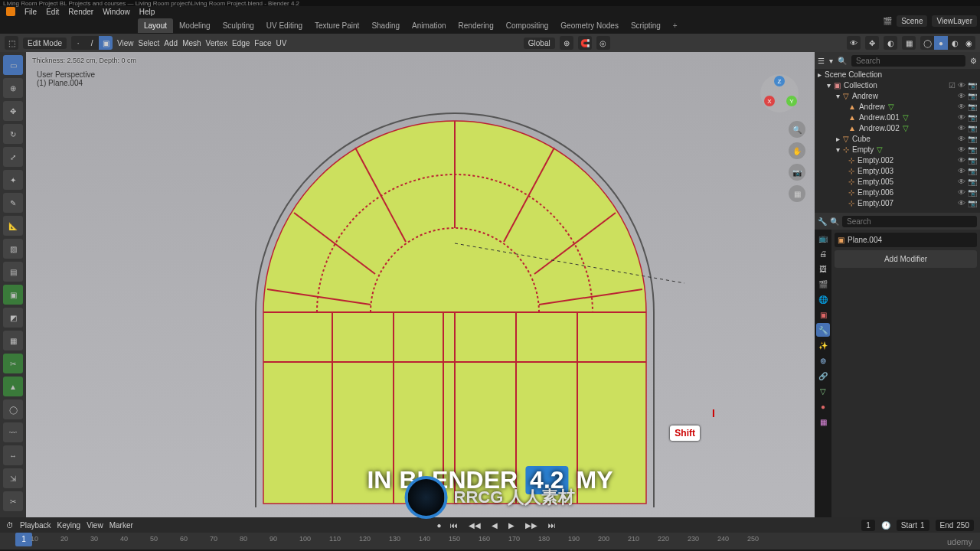  What do you see at coordinates (974, 61) in the screenshot?
I see `filter-icon: ⚙` at bounding box center [974, 61].